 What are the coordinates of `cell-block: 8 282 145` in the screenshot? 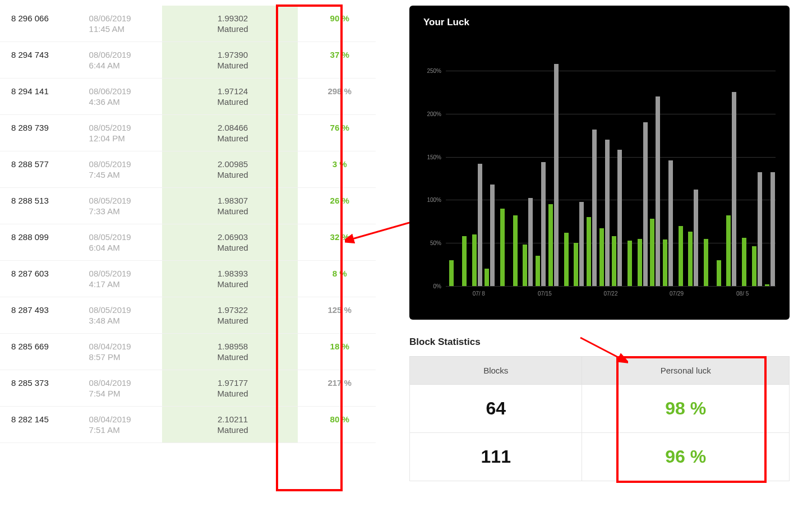 It's located at (39, 425).